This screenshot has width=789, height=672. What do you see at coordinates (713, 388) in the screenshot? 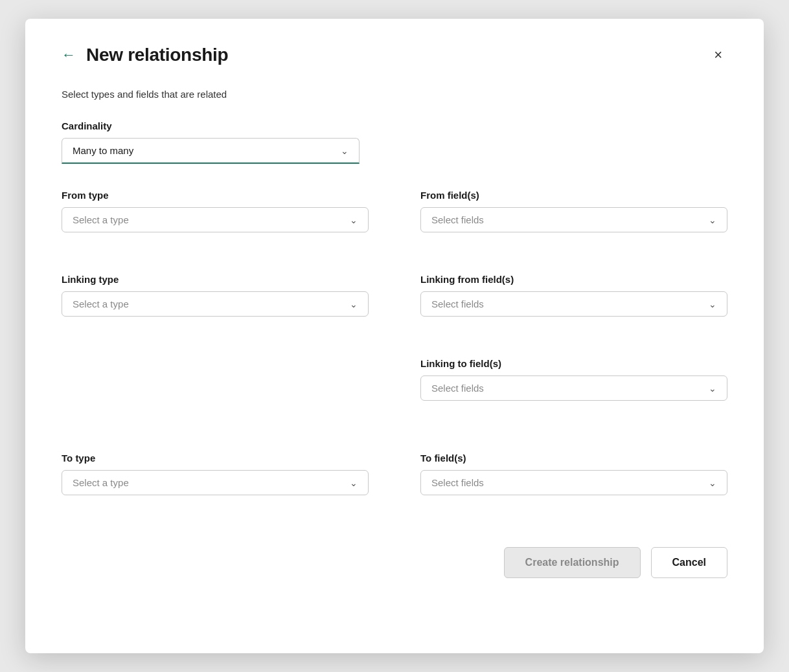
I see `linking-to-fields-chevron-icon: ⌄` at bounding box center [713, 388].